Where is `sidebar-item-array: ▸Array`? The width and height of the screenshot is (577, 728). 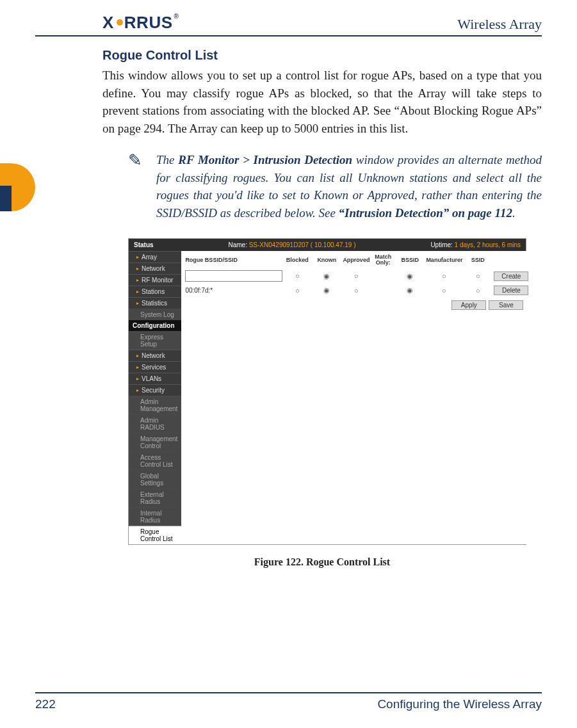
sidebar-item-array: ▸Array is located at coordinates (155, 257).